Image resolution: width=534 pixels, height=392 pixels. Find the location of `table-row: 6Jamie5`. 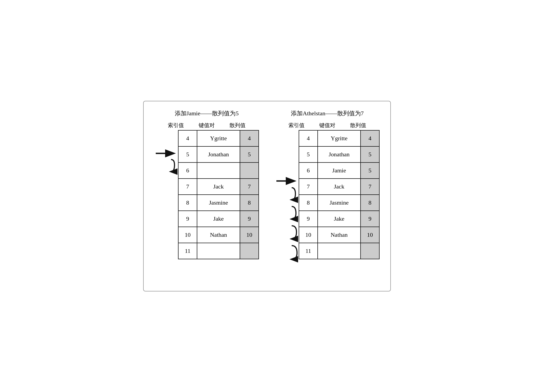

table-row: 6Jamie5 is located at coordinates (339, 171).